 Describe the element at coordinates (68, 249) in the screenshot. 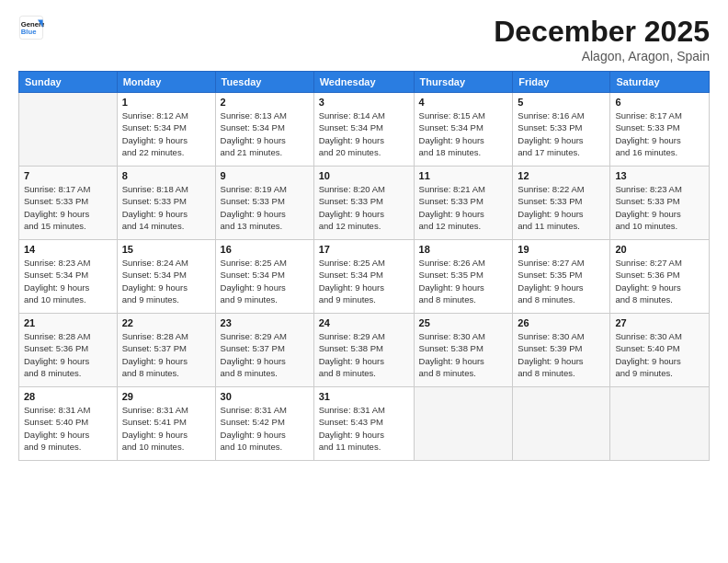

I see `day-number: 14` at that location.